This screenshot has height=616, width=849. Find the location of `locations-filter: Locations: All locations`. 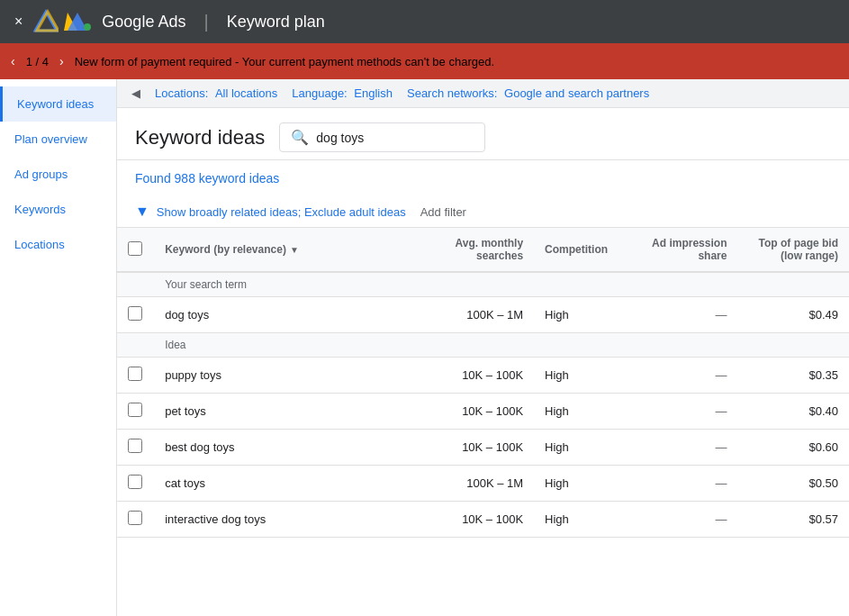

locations-filter: Locations: All locations is located at coordinates (216, 94).